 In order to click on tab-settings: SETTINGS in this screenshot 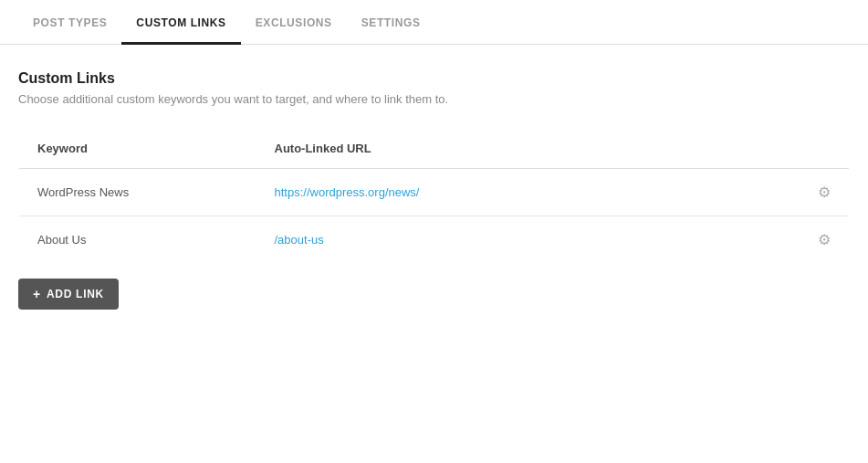, I will do `click(391, 22)`.